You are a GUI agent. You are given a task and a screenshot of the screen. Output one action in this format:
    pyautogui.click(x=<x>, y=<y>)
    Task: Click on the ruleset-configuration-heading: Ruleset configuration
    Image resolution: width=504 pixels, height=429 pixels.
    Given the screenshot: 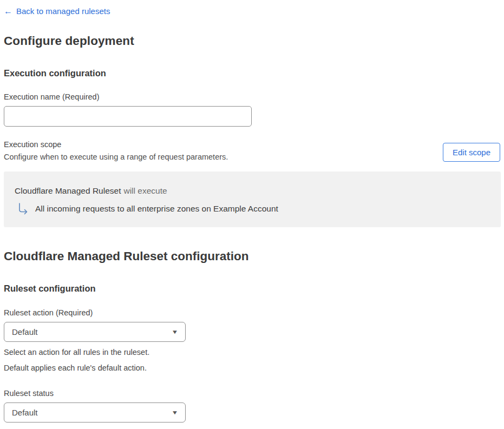 What is the action you would take?
    pyautogui.click(x=252, y=289)
    